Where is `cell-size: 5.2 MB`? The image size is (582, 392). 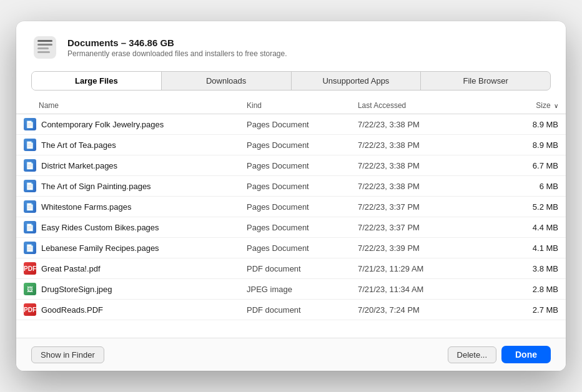
cell-size: 5.2 MB is located at coordinates (530, 207).